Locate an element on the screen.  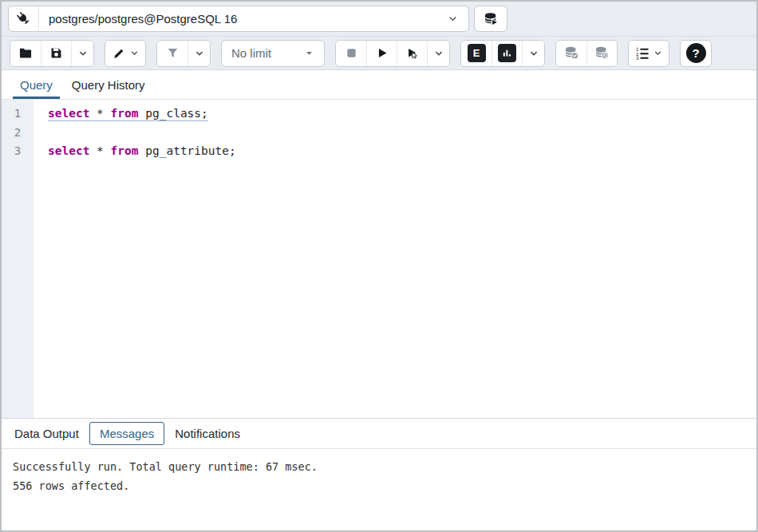
execute-dropdown-button is located at coordinates (438, 53).